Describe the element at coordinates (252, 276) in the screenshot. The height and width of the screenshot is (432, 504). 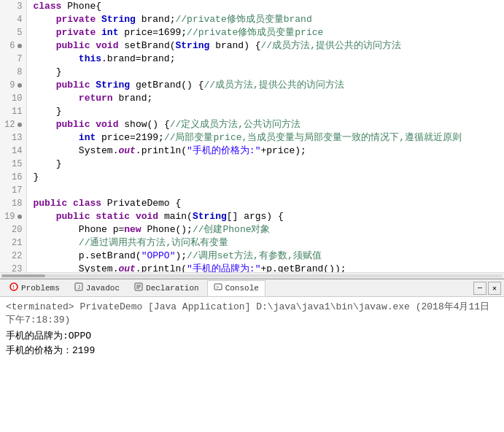
I see `scrollbar-track` at that location.